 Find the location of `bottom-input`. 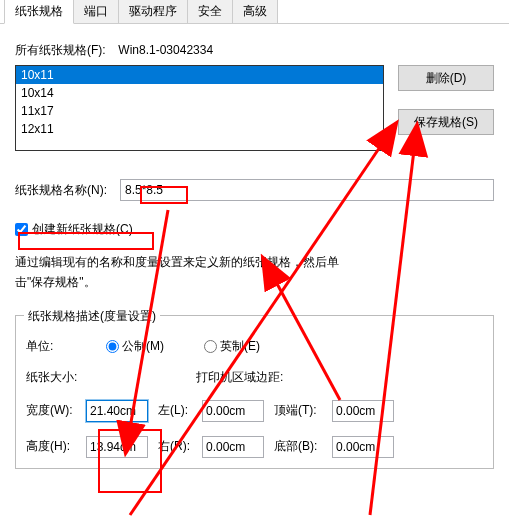

bottom-input is located at coordinates (363, 447).